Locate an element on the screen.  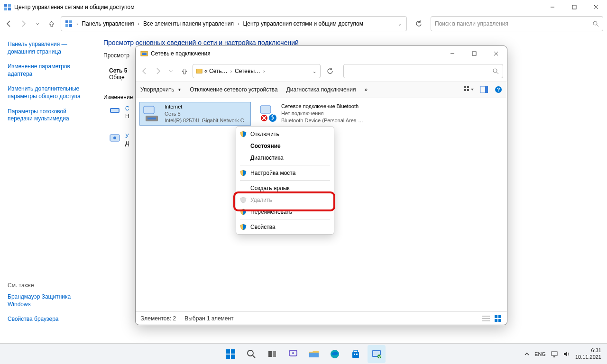
ctx-disable: Отключить is located at coordinates (285, 134).